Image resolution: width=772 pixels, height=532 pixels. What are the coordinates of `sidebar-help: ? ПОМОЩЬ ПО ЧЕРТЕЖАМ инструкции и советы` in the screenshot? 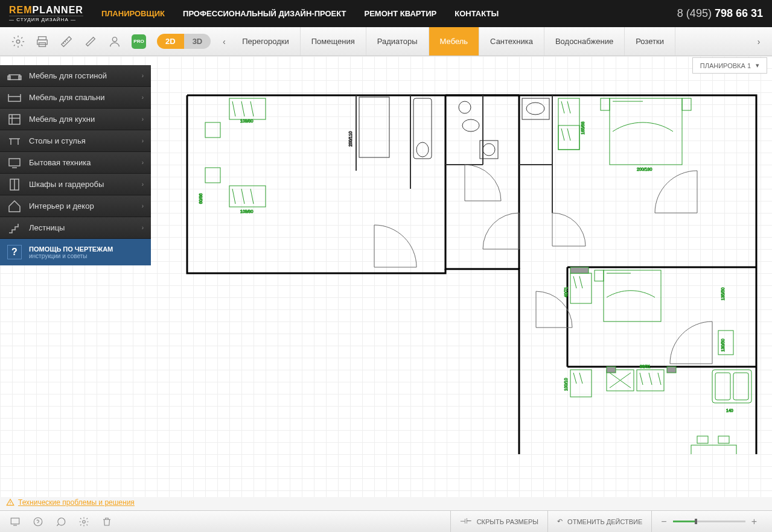 It's located at (75, 252).